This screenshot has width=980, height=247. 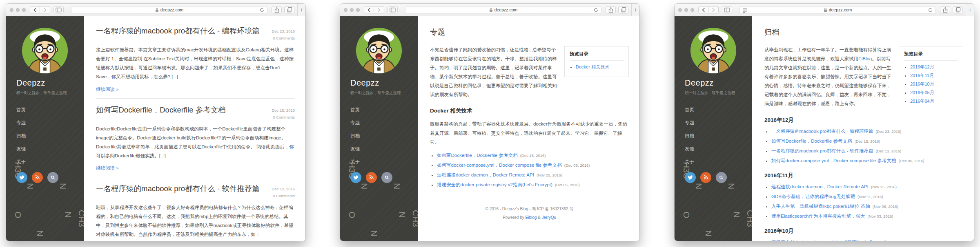 What do you see at coordinates (922, 84) in the screenshot?
I see `toc-link: 2016年10月` at bounding box center [922, 84].